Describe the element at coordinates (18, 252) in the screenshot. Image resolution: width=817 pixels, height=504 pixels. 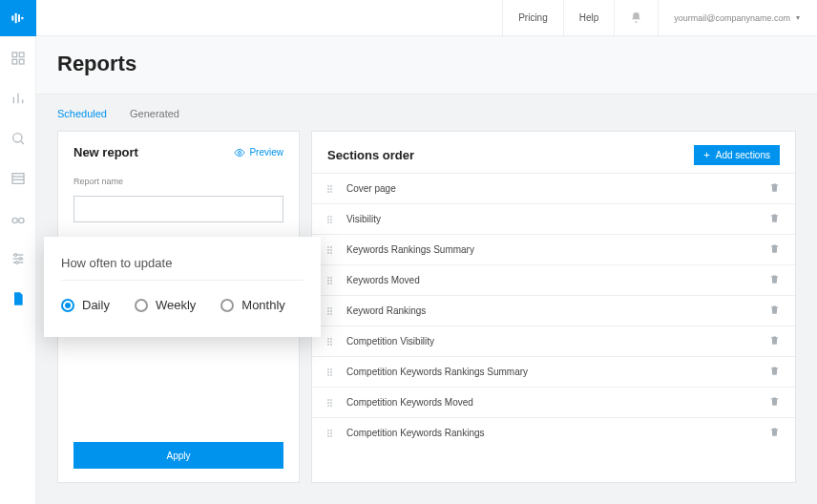
I see `sidebar` at that location.